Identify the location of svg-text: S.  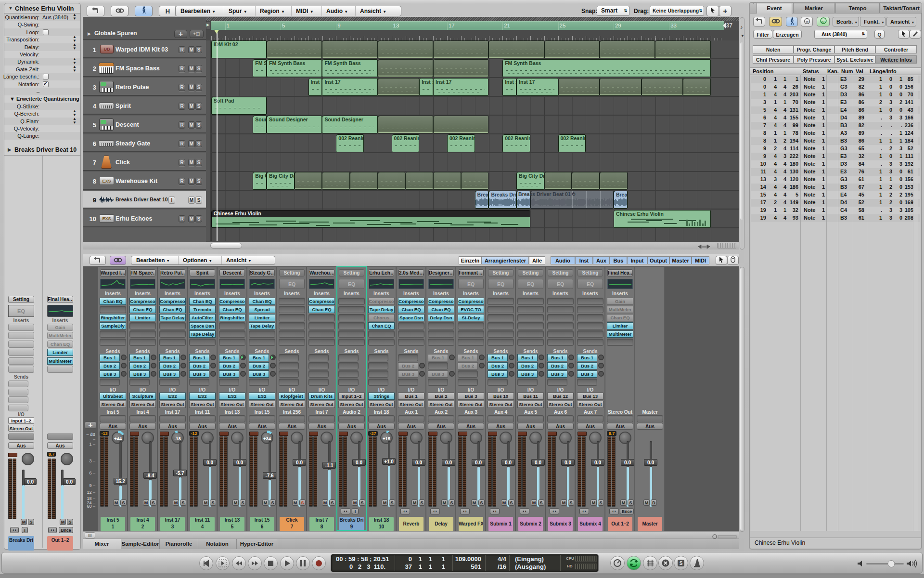
(681, 564).